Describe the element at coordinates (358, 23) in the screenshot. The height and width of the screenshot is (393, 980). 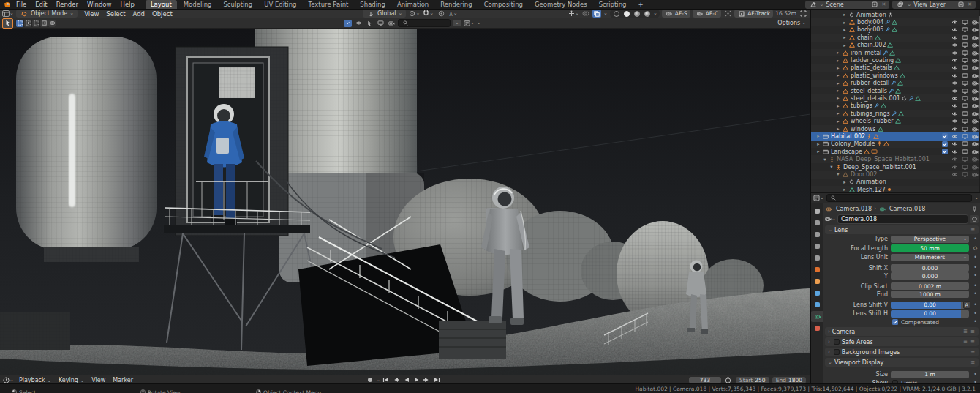
I see `filter-eye-icon` at that location.